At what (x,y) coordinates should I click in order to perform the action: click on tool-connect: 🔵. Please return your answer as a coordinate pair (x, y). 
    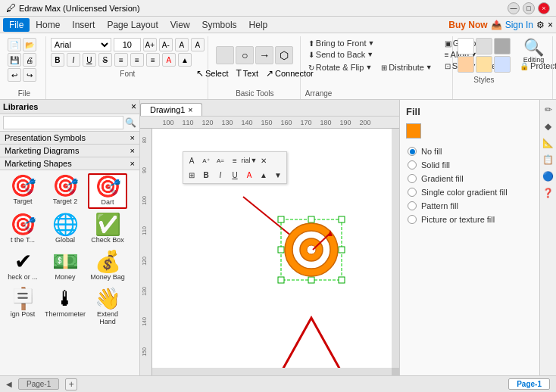
    Looking at the image, I should click on (548, 176).